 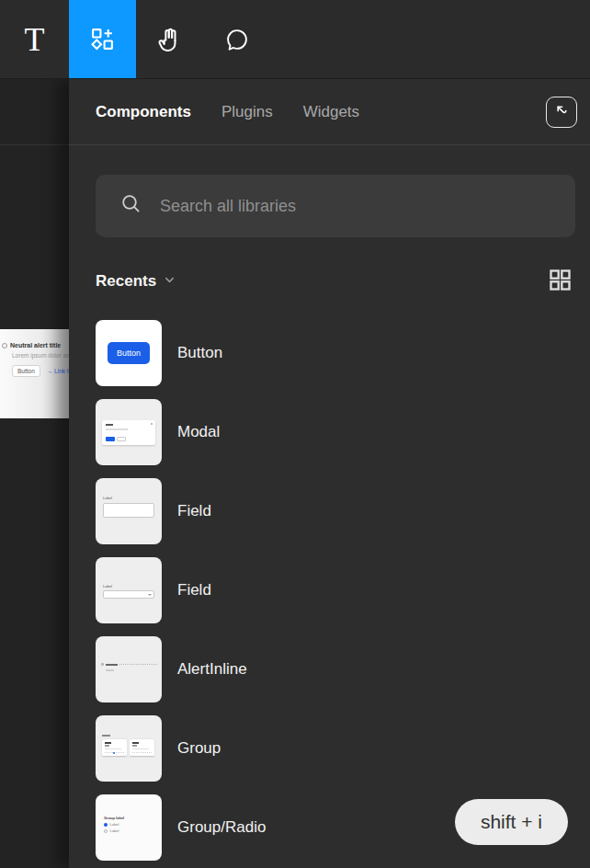 I want to click on text-tool-button: T, so click(x=35, y=39).